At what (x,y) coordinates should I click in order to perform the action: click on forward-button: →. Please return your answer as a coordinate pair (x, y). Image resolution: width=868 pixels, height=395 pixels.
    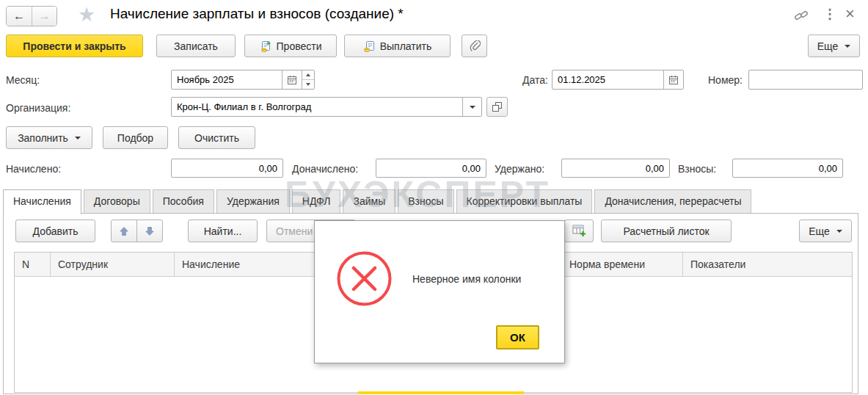
    Looking at the image, I should click on (44, 16).